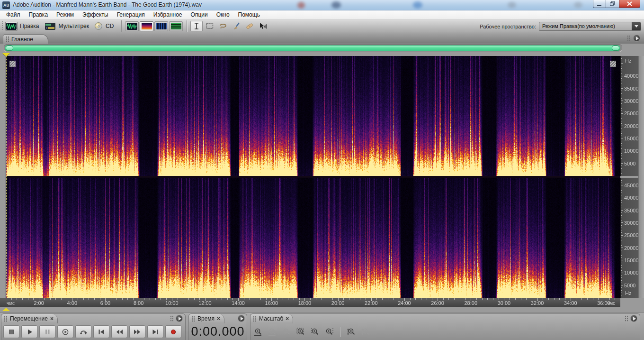 Image resolution: width=644 pixels, height=340 pixels. What do you see at coordinates (636, 27) in the screenshot?
I see `workspace-dropdown-arrow` at bounding box center [636, 27].